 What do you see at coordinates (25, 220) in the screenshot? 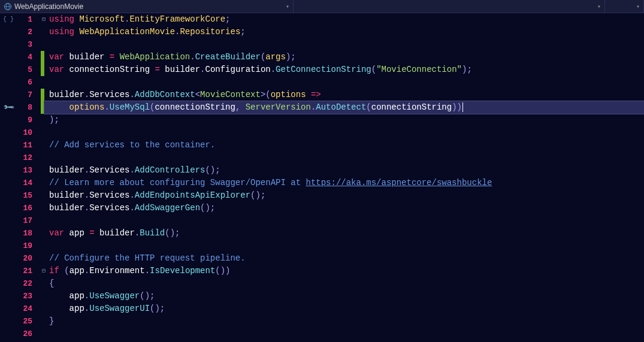
I see `line-number: 17` at bounding box center [25, 220].